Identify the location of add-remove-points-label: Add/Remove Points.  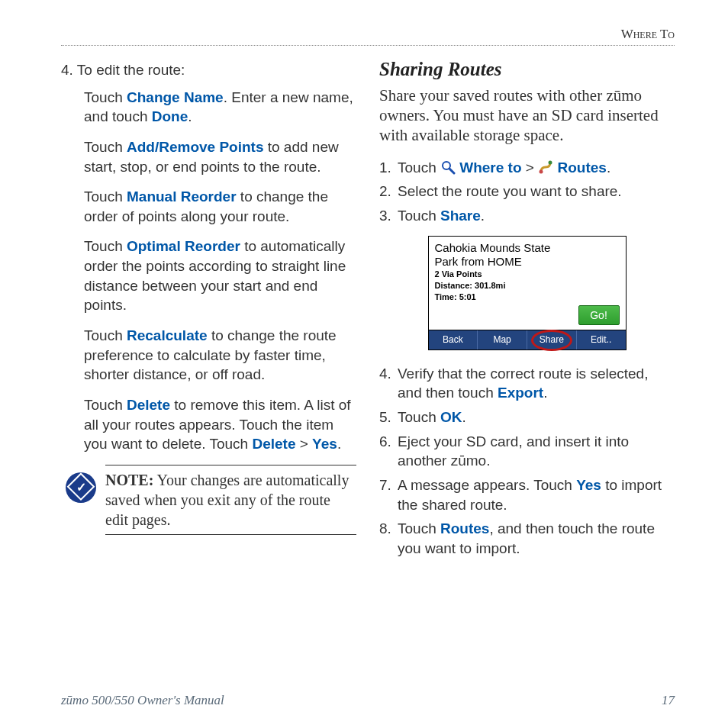
(195, 147).